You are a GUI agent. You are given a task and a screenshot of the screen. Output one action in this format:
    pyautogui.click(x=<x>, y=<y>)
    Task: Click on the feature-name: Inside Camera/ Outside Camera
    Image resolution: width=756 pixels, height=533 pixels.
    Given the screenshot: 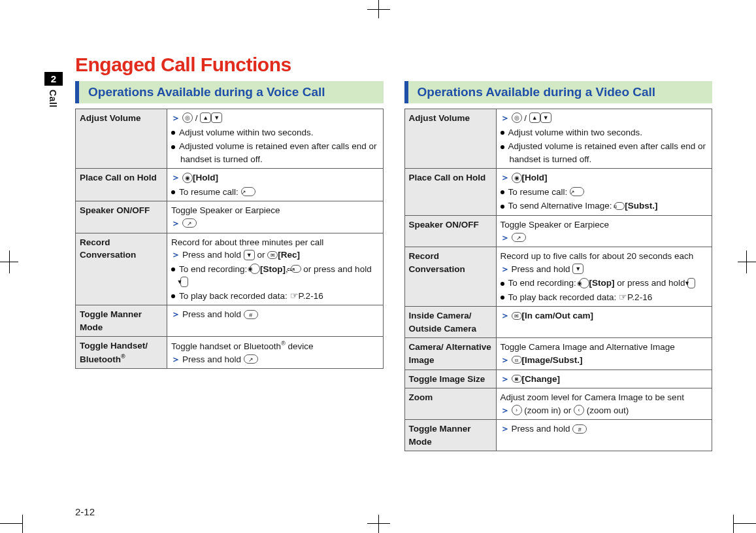 What is the action you would take?
    pyautogui.click(x=450, y=322)
    